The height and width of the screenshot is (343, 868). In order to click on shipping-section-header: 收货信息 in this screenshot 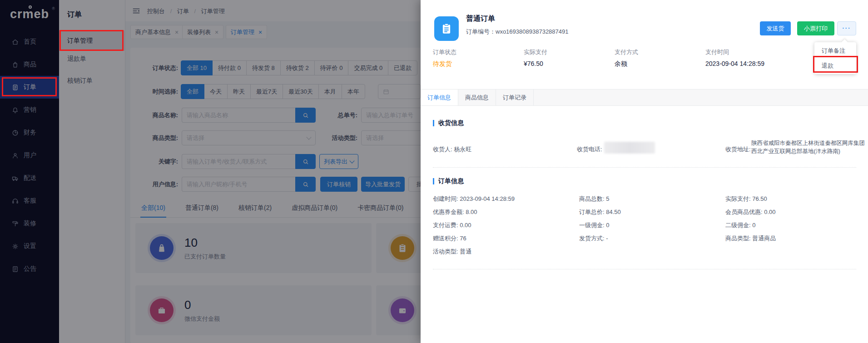, I will do `click(448, 123)`.